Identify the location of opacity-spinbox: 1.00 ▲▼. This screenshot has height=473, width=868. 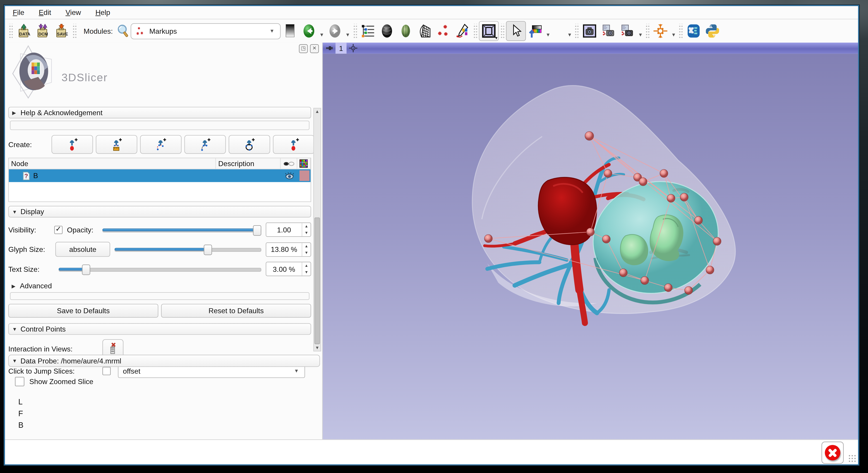
(288, 230).